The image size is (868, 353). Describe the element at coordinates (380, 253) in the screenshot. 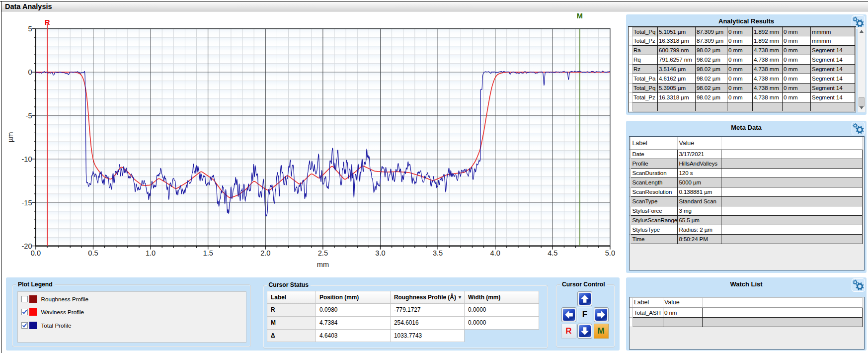

I see `svg-text: 3.0` at that location.